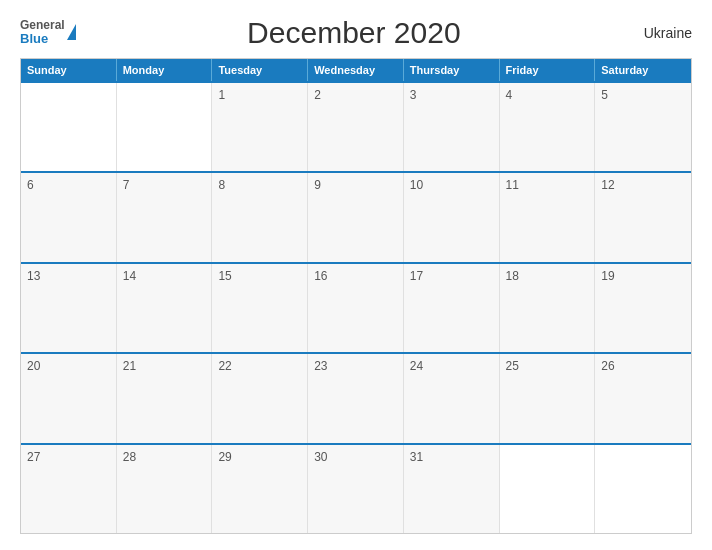  What do you see at coordinates (643, 217) in the screenshot?
I see `day-cell-w2-d7: 12` at bounding box center [643, 217].